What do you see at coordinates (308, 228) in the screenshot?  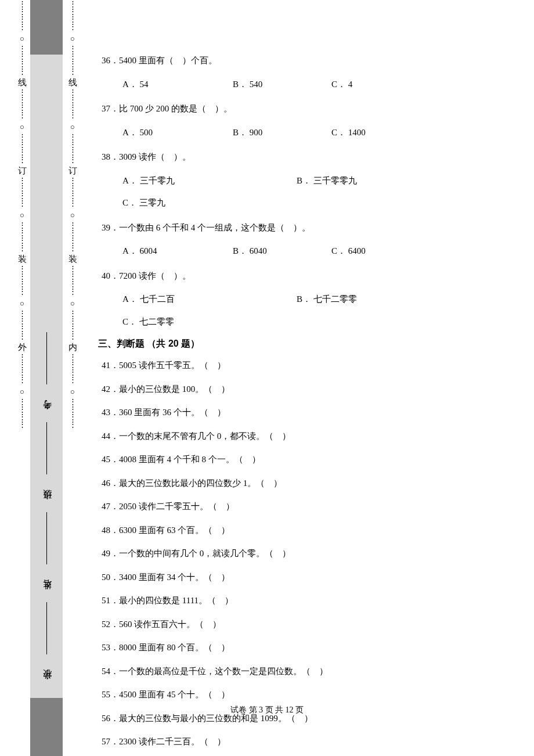 I see `question-stem: 39．一个数由 6 个千和 4 个一组成，这个数是（ ）。` at bounding box center [308, 228].